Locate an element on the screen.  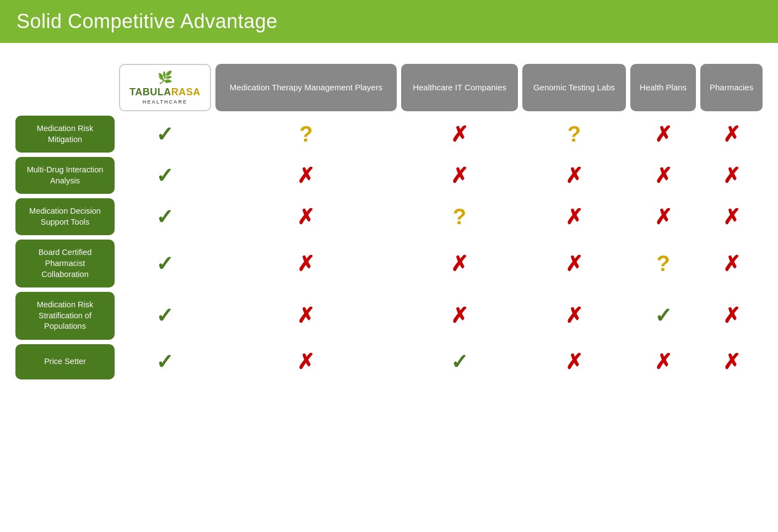
cell-5-3: ✗ is located at coordinates (574, 362).